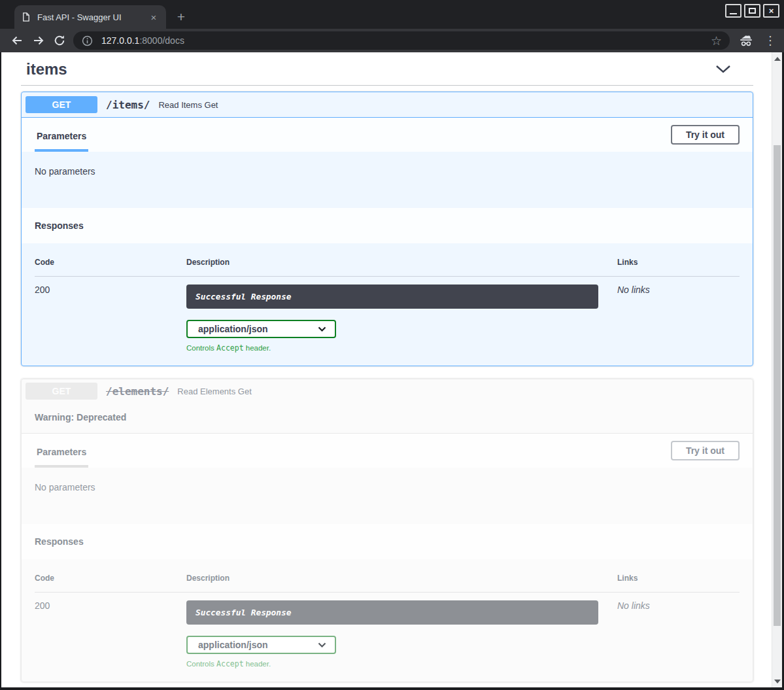  Describe the element at coordinates (39, 41) in the screenshot. I see `forward-button` at that location.